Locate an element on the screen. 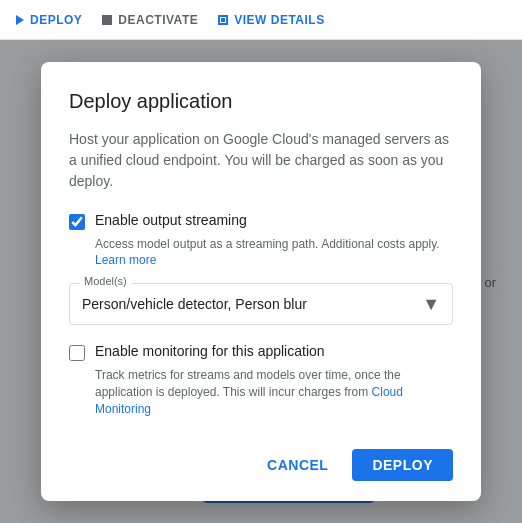 This screenshot has width=522, height=523. streaming-checkbox-row: Enable output streaming is located at coordinates (261, 221).